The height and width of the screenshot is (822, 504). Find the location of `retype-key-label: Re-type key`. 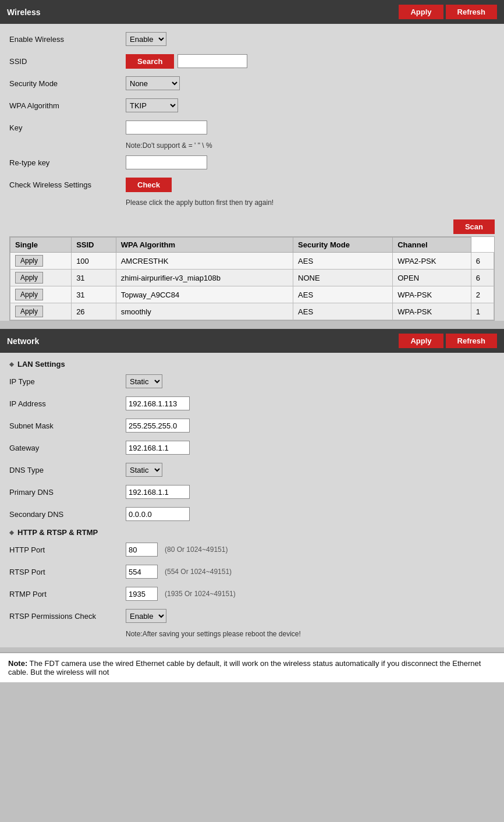

retype-key-label: Re-type key is located at coordinates (68, 163).